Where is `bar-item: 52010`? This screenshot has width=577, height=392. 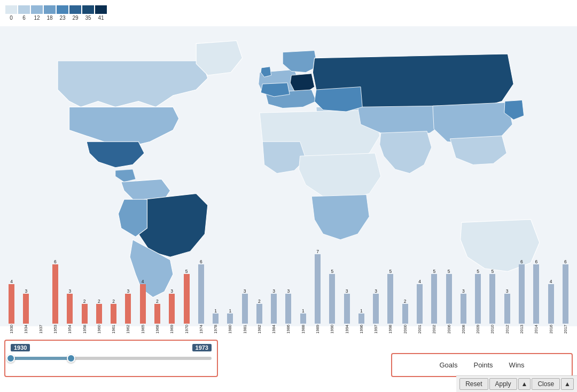 bar-item: 52010 is located at coordinates (493, 301).